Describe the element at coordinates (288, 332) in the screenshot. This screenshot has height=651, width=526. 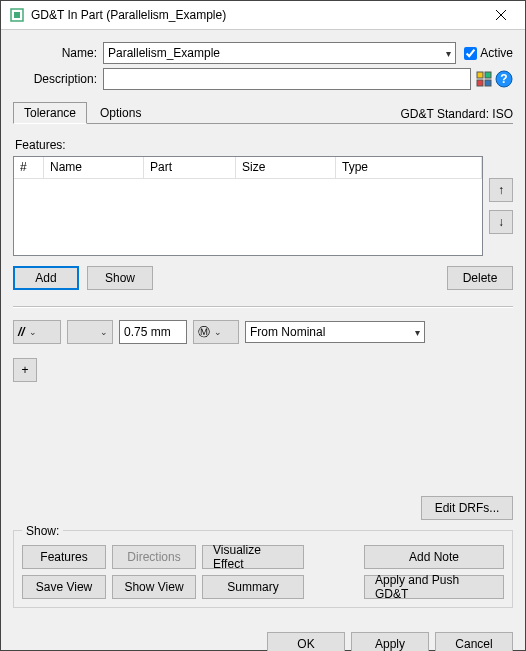
I see `reference-value: From Nominal` at that location.